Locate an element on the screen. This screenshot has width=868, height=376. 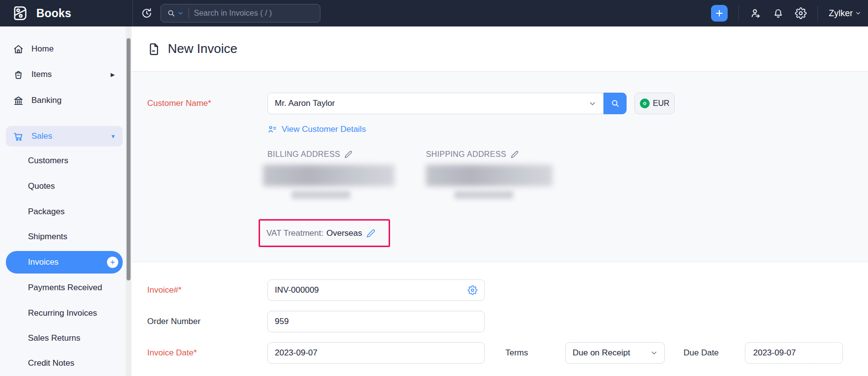
search-scope-chevron-icon is located at coordinates (181, 13).